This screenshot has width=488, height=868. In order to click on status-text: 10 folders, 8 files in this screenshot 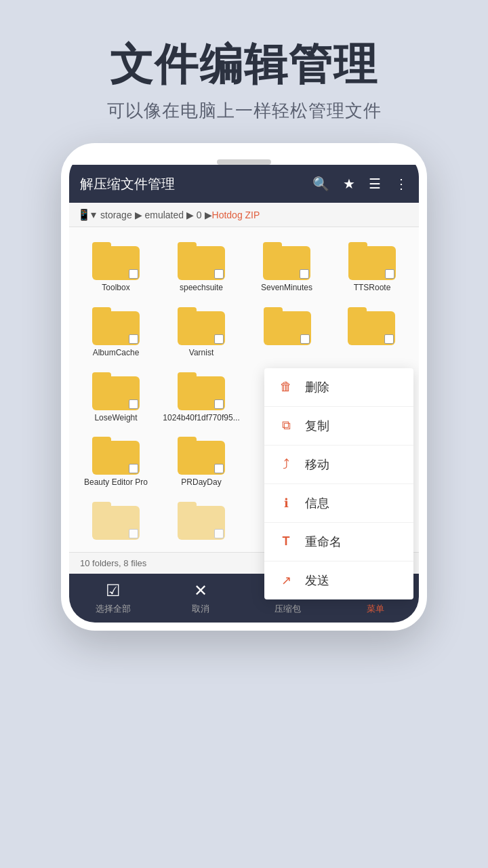, I will do `click(113, 563)`.